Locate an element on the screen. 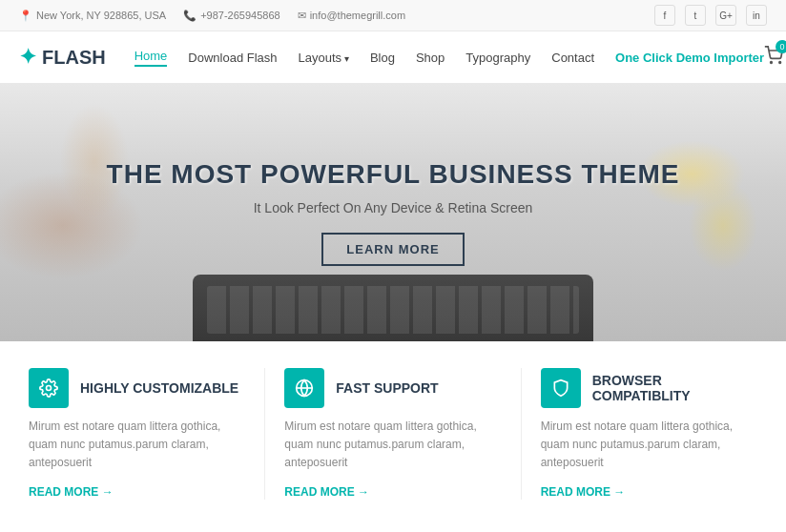 The image size is (786, 532). nav-contact: Contact is located at coordinates (572, 57).